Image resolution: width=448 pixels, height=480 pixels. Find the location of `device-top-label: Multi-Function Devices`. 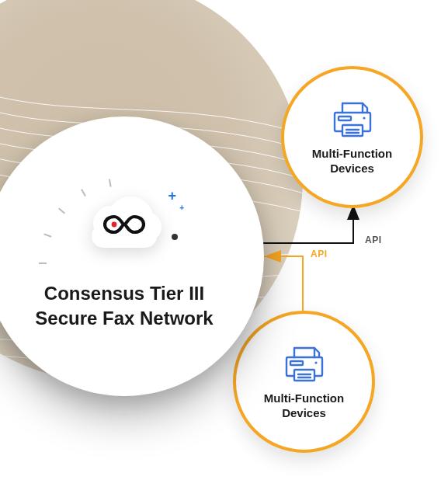

device-top-label: Multi-Function Devices is located at coordinates (352, 162).